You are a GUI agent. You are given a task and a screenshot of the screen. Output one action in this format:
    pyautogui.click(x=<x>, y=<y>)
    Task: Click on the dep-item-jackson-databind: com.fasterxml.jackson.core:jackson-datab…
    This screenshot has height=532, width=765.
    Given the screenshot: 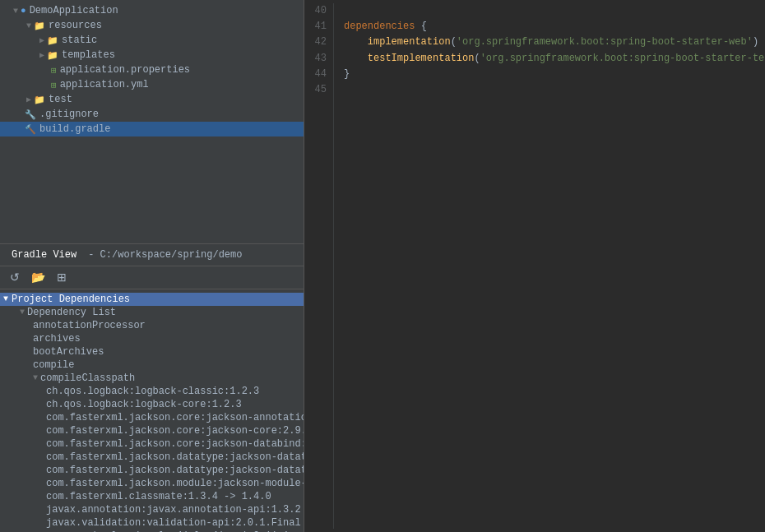 What is the action you would take?
    pyautogui.click(x=151, y=444)
    